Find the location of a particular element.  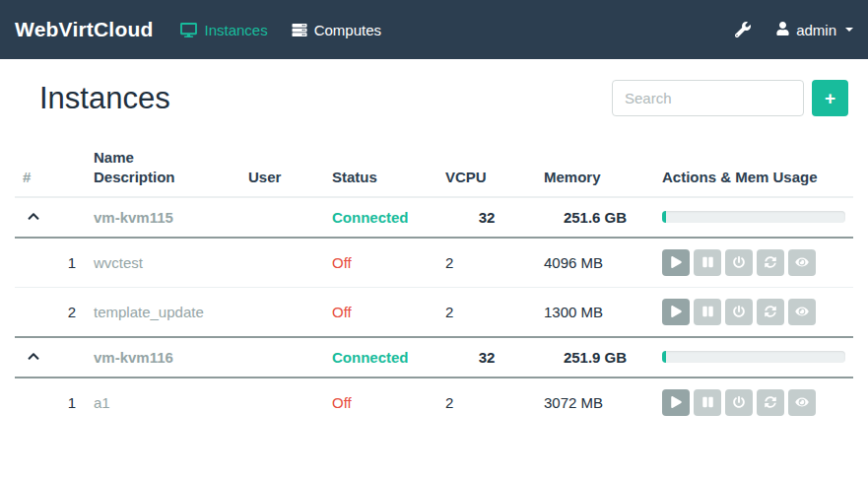

server-icon is located at coordinates (300, 30).